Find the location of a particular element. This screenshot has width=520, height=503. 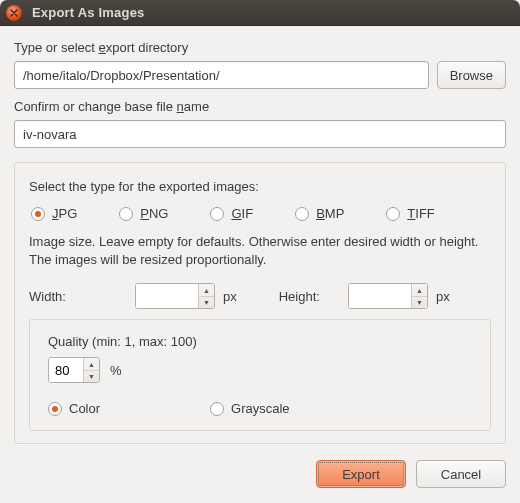

quality-up-icon: ▲ is located at coordinates (92, 364).